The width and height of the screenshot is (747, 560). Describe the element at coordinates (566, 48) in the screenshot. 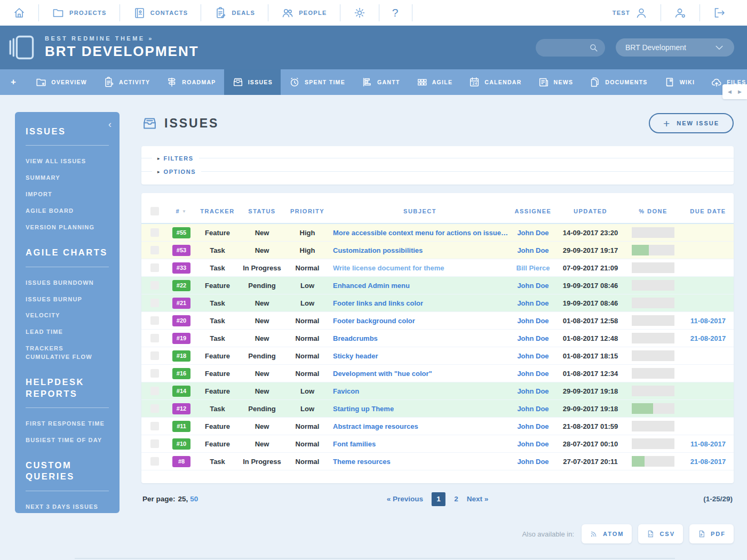

I see `search-input` at that location.